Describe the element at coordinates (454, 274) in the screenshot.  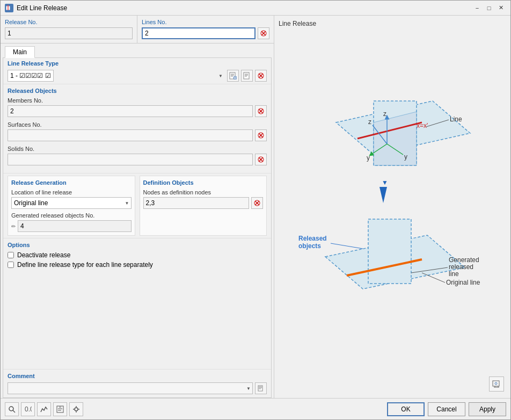
I see `svg-text: line` at that location.